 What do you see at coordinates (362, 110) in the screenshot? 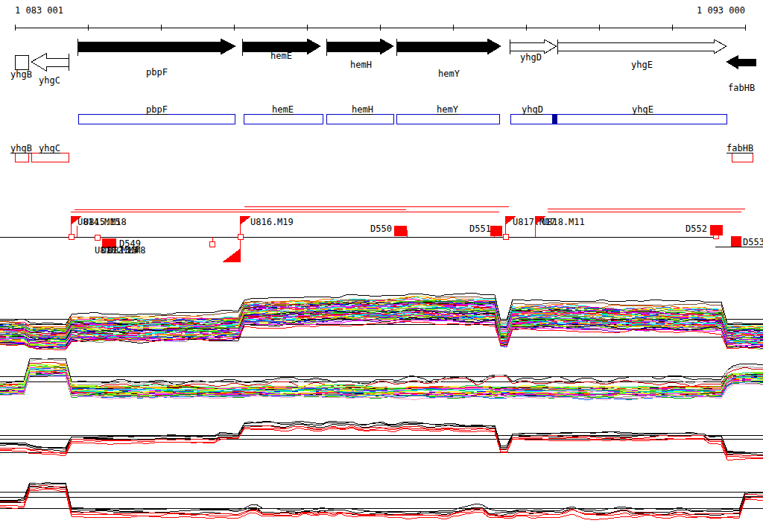
I see `orf-label-hemH: hemH` at bounding box center [362, 110].